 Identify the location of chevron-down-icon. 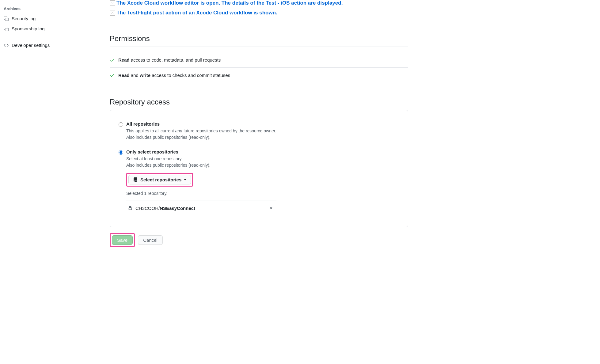
(185, 180).